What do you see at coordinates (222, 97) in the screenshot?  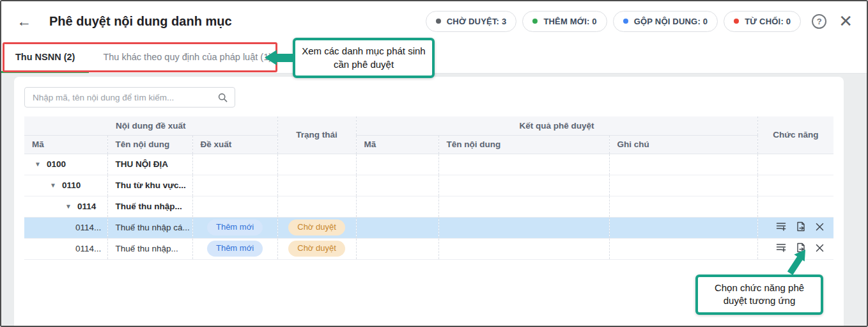 I see `search-icon` at bounding box center [222, 97].